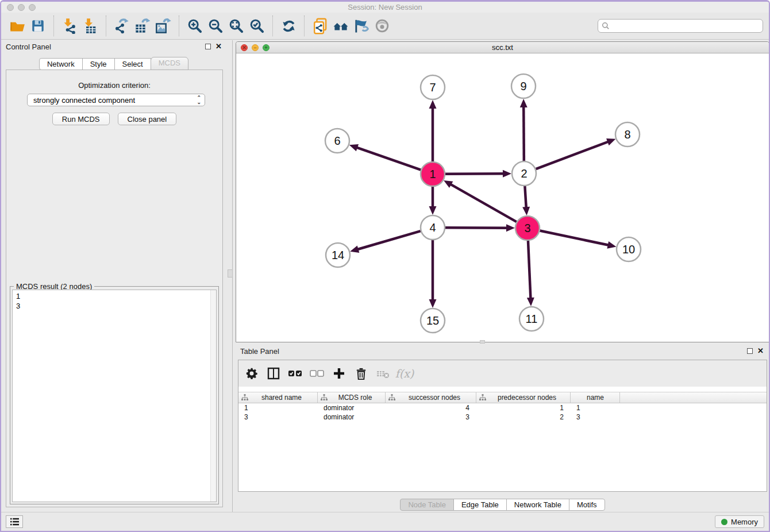 The height and width of the screenshot is (532, 770). Describe the element at coordinates (595, 398) in the screenshot. I see `column-header-name: name` at that location.